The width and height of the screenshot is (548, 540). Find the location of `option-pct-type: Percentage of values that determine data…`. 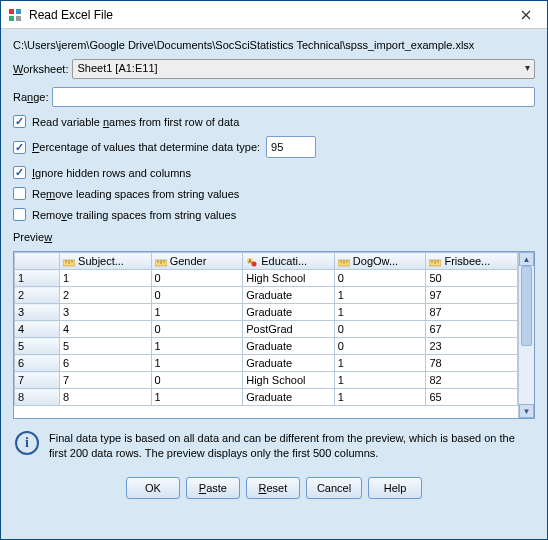

option-pct-type: Percentage of values that determine data… is located at coordinates (274, 147).